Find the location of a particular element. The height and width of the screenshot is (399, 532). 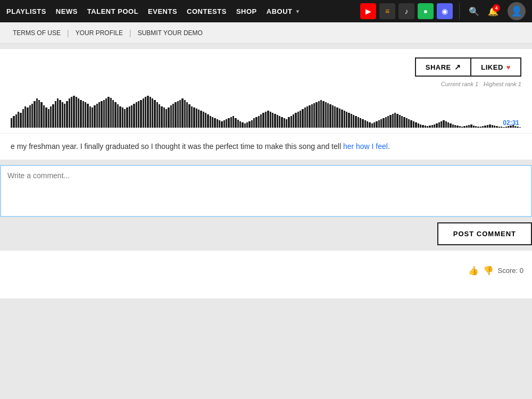

music-icon: ♪ is located at coordinates (406, 11).